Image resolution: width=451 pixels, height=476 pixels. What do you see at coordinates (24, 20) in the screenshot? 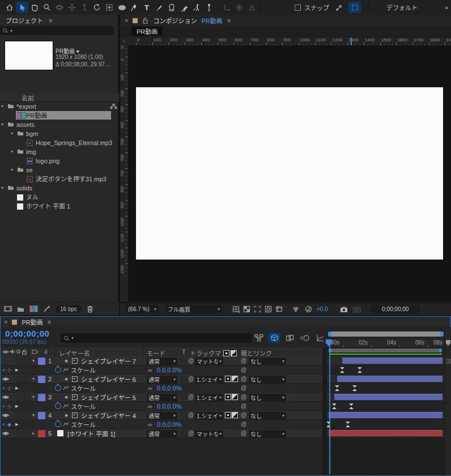
I see `project-tab: プロジェクト` at bounding box center [24, 20].